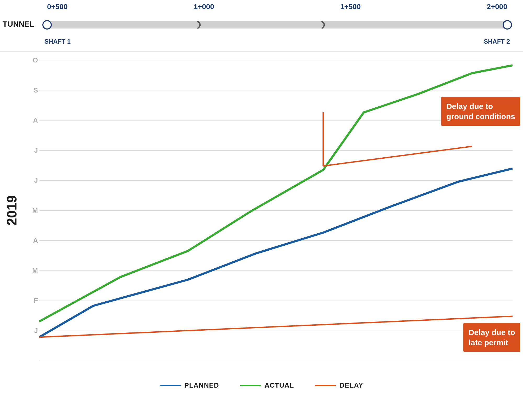 This screenshot has width=523, height=420. I want to click on chainage-2000: 2+000, so click(497, 7).